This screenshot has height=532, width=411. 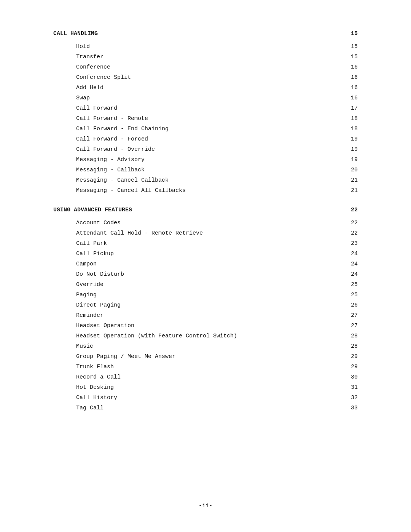 I want to click on toc-item-label: Messaging - Advisory, so click(x=209, y=160).